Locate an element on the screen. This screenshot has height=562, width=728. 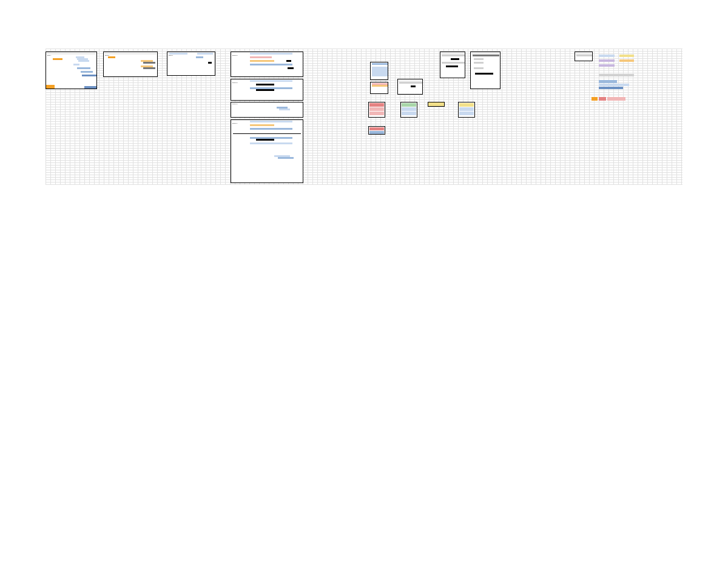
panel-b: Block B is located at coordinates (130, 64).